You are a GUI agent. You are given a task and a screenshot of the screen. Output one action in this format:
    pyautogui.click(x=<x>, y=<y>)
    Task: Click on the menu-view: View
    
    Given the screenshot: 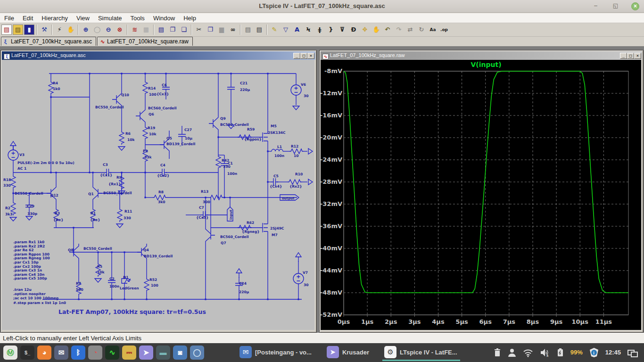 What is the action you would take?
    pyautogui.click(x=83, y=18)
    